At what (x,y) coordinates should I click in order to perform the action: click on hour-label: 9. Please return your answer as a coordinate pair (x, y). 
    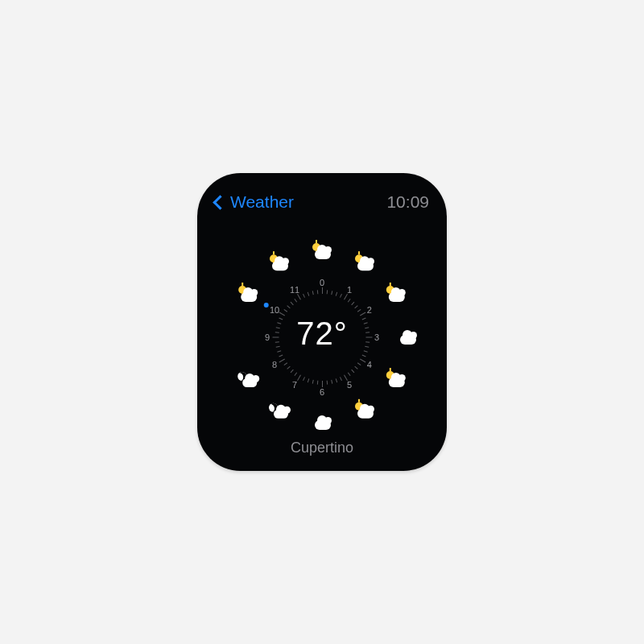
    Looking at the image, I should click on (267, 337).